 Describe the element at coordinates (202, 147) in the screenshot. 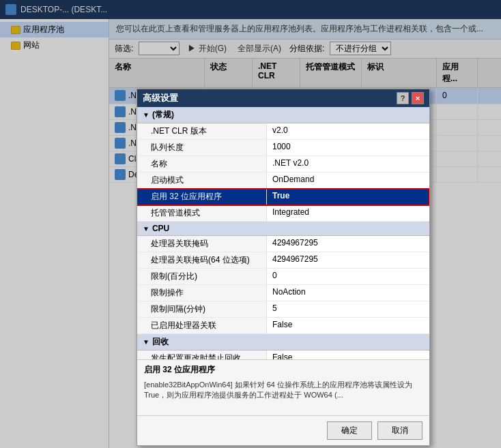

I see `prop-name-queue-length: 队列长度` at that location.